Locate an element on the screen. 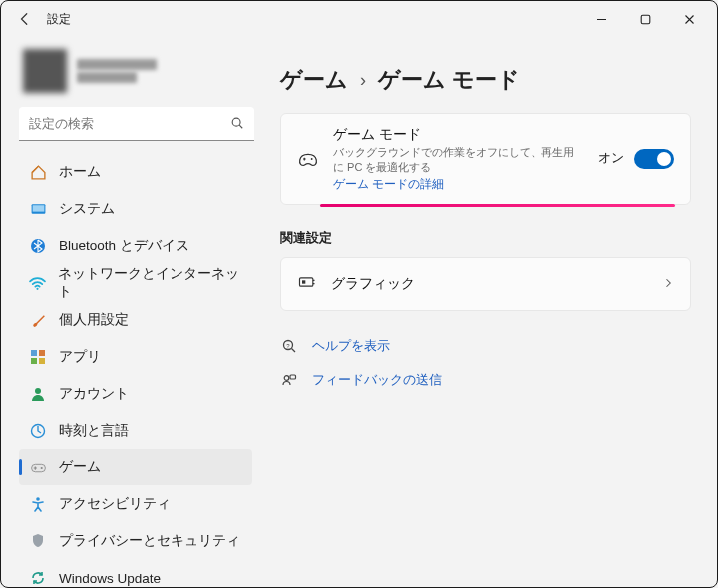 The width and height of the screenshot is (718, 588). update-icon is located at coordinates (38, 578).